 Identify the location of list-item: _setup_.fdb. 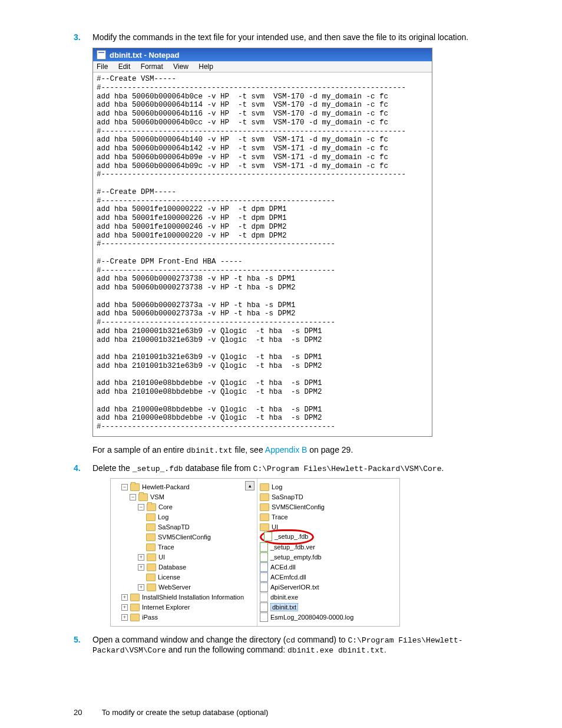
(292, 536).